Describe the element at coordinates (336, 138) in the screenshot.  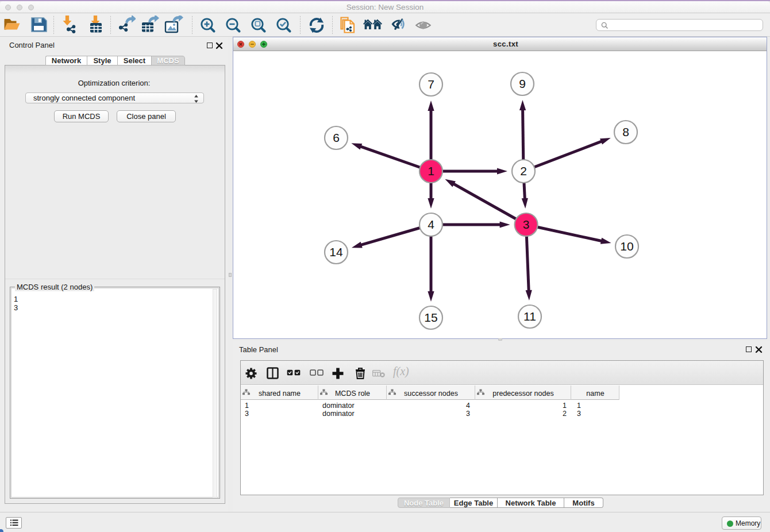
I see `svg-text: 6` at that location.